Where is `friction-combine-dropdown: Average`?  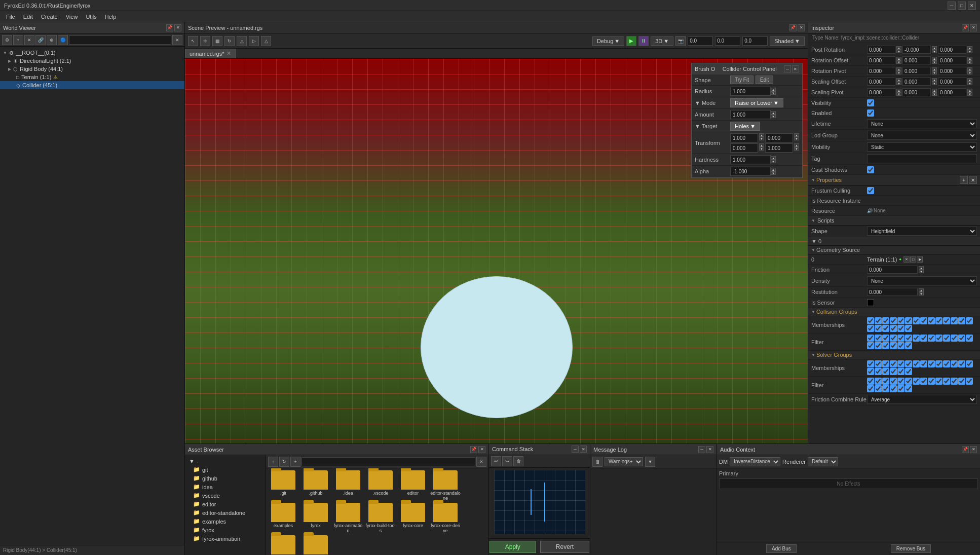 friction-combine-dropdown: Average is located at coordinates (922, 399).